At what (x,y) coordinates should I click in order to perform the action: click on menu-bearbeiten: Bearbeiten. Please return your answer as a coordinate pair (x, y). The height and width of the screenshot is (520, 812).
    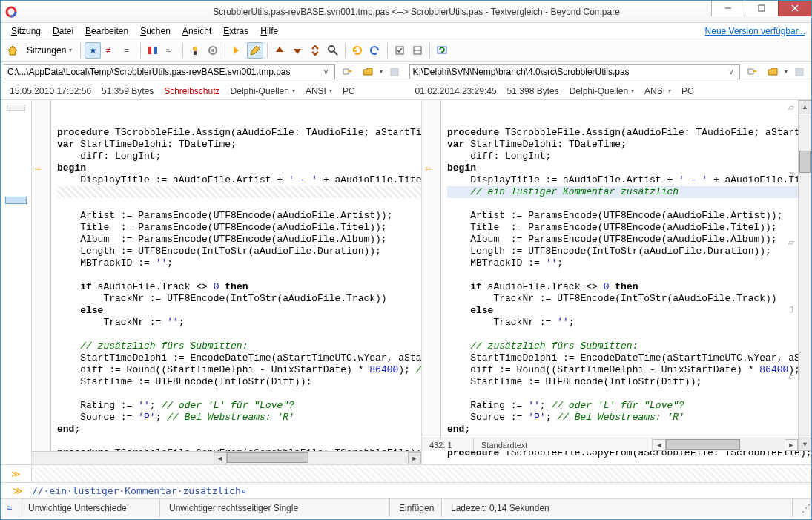
    Looking at the image, I should click on (107, 31).